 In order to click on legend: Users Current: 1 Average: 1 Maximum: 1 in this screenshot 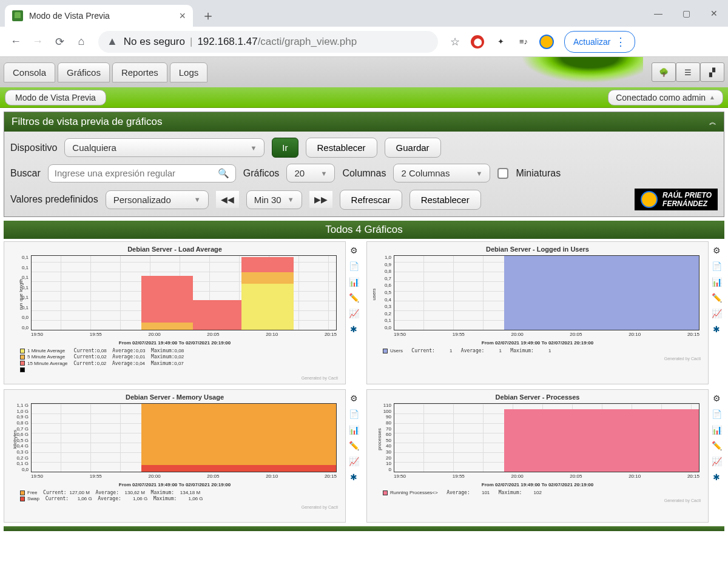, I will do `click(538, 351)`.